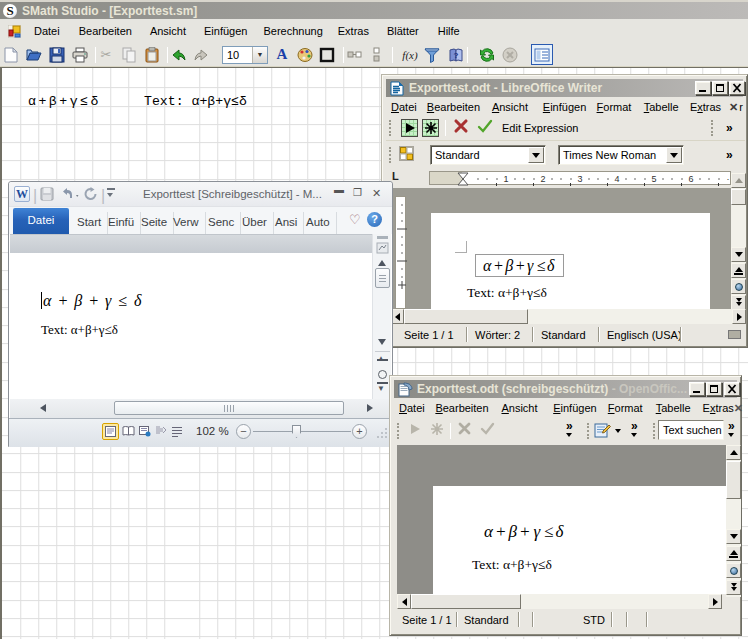 The height and width of the screenshot is (639, 748). What do you see at coordinates (616, 179) in the screenshot?
I see `svg-text: 4` at bounding box center [616, 179].